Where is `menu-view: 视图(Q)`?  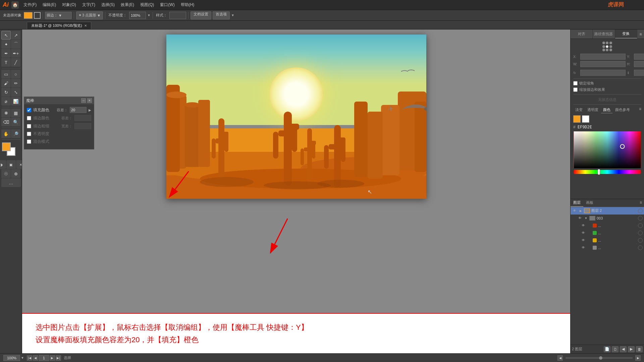
menu-view: 视图(Q) is located at coordinates (147, 5).